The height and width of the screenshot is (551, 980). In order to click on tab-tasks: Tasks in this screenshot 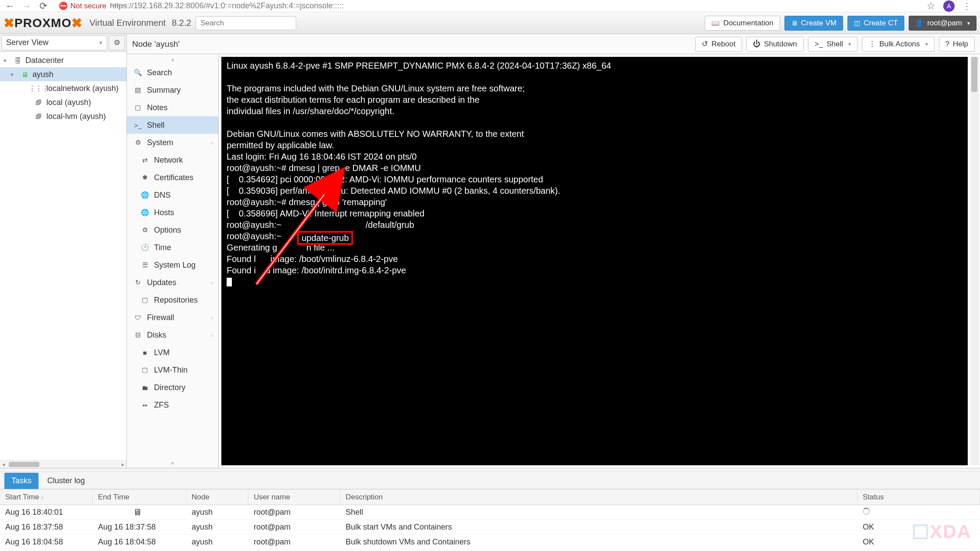, I will do `click(21, 481)`.